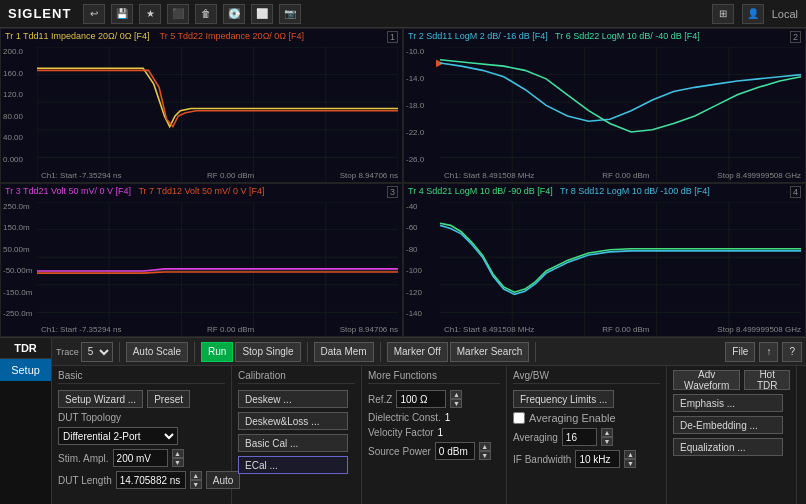 The width and height of the screenshot is (806, 504). Describe the element at coordinates (293, 465) in the screenshot. I see `ecal-button: ECal ...` at that location.